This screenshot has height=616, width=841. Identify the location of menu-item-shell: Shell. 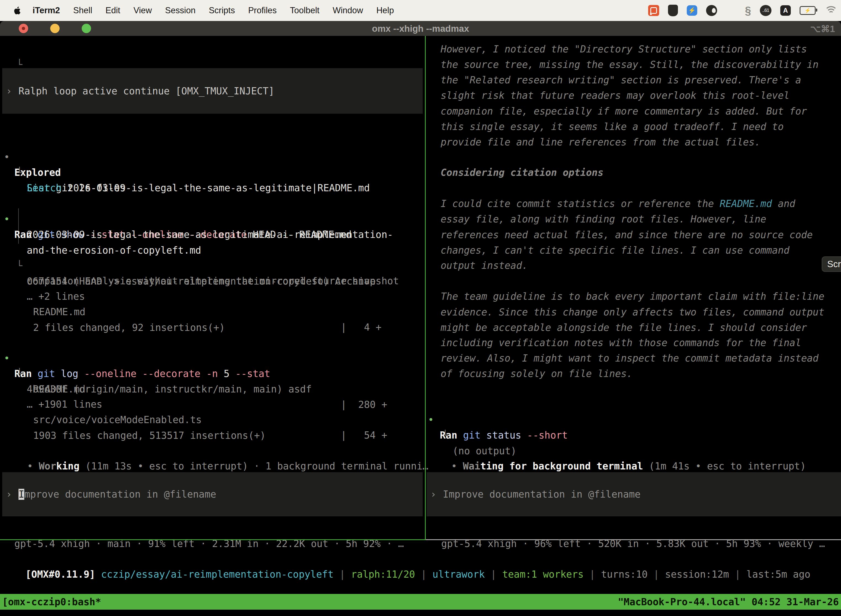
(83, 10).